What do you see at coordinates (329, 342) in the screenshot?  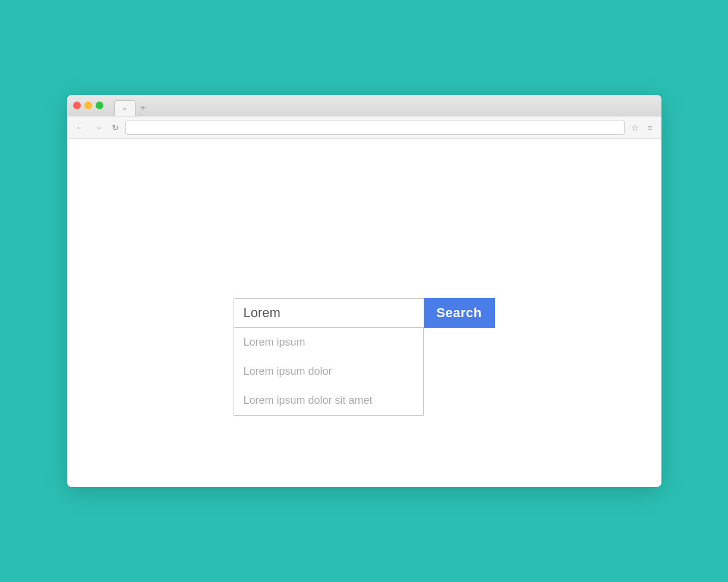 I see `suggestion-1: Lorem ipsum` at bounding box center [329, 342].